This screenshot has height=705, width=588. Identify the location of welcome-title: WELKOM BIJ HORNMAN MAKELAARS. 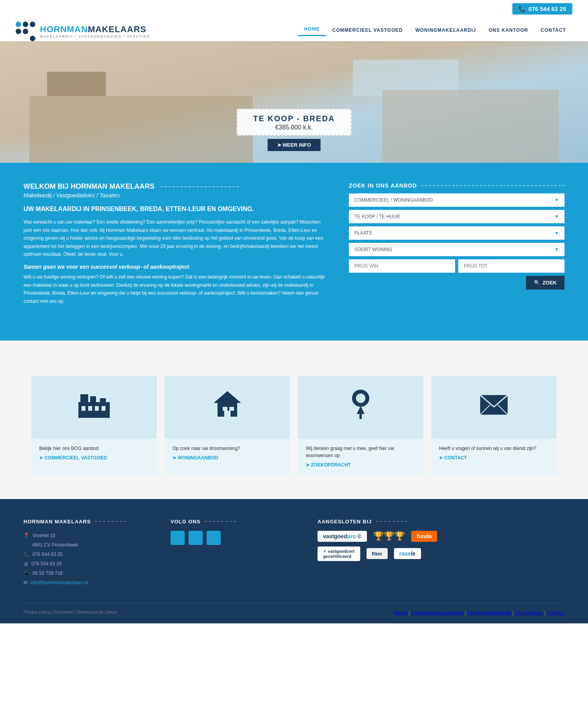
(174, 187).